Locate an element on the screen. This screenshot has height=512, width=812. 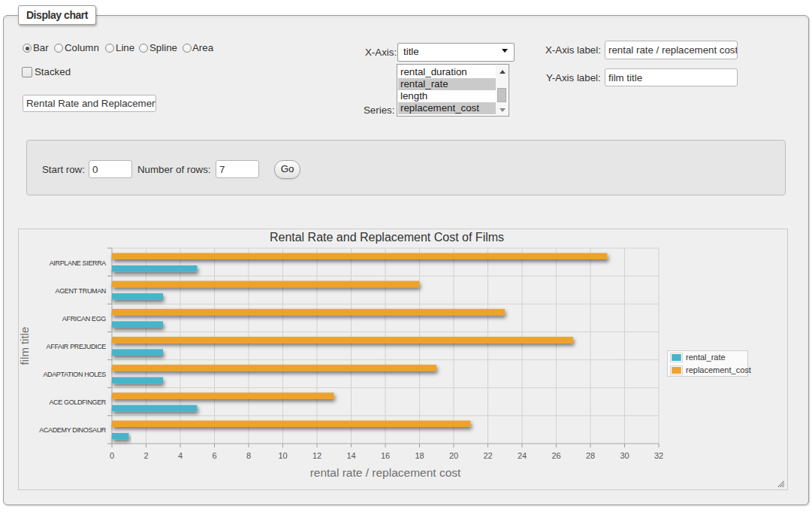
svg-text: 6 is located at coordinates (214, 456).